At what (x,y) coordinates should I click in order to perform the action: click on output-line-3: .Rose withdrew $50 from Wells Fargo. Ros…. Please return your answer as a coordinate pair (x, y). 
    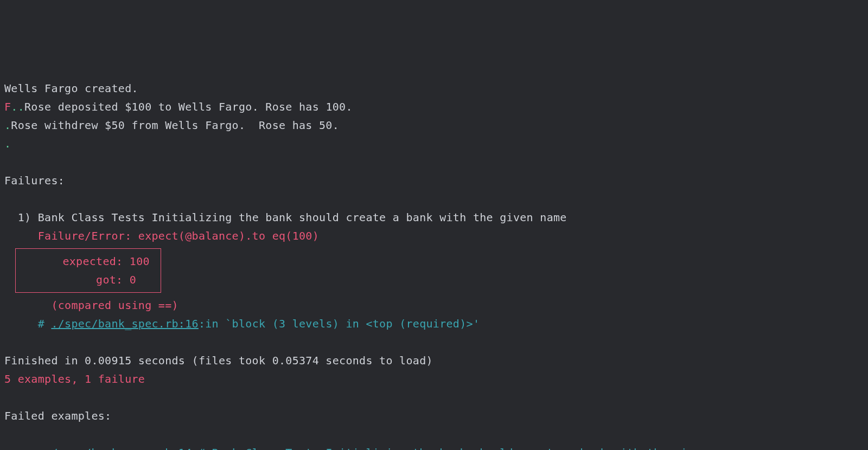
    Looking at the image, I should click on (434, 125).